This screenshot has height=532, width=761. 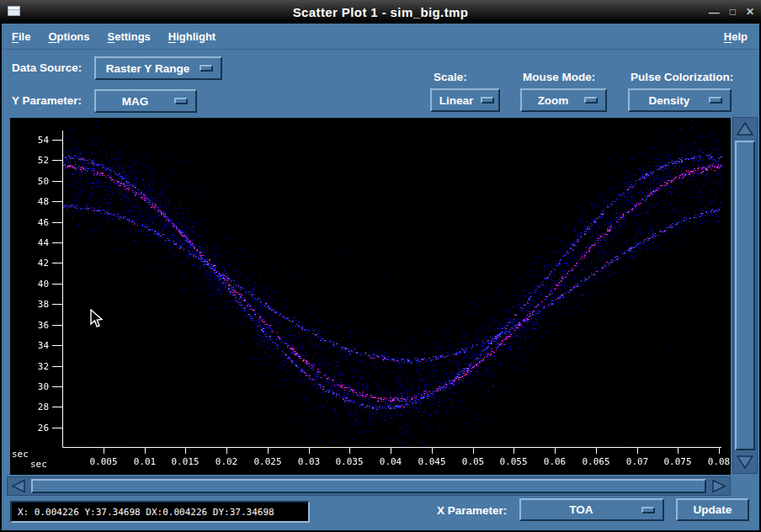 I want to click on scale-optionmenu: Linear, so click(x=465, y=100).